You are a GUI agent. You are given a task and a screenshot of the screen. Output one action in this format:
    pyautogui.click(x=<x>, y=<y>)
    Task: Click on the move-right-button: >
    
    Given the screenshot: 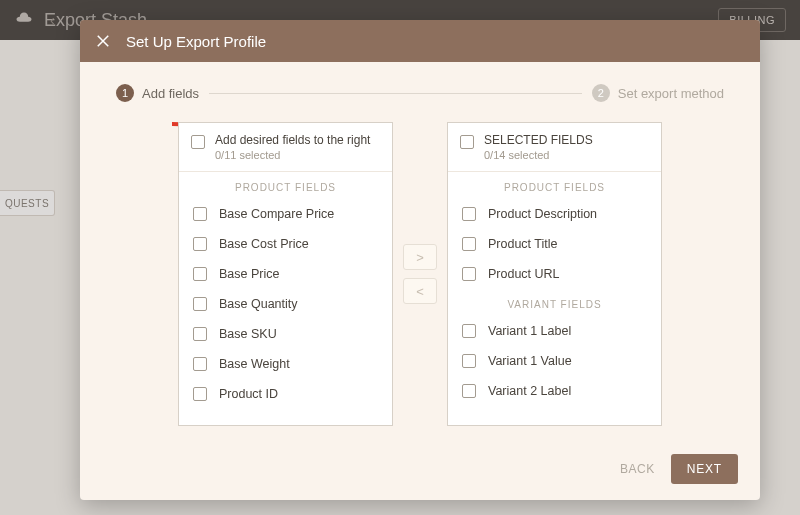 What is the action you would take?
    pyautogui.click(x=420, y=257)
    